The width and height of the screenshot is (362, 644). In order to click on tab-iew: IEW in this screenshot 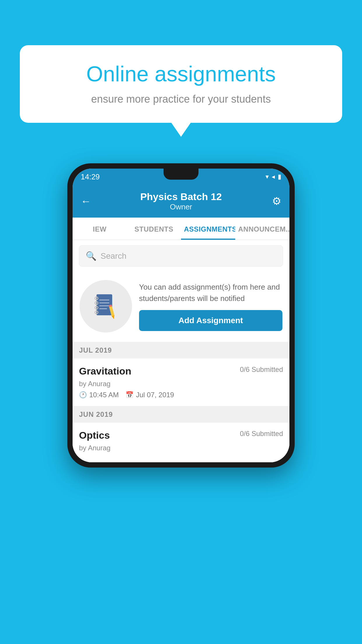, I will do `click(100, 229)`.